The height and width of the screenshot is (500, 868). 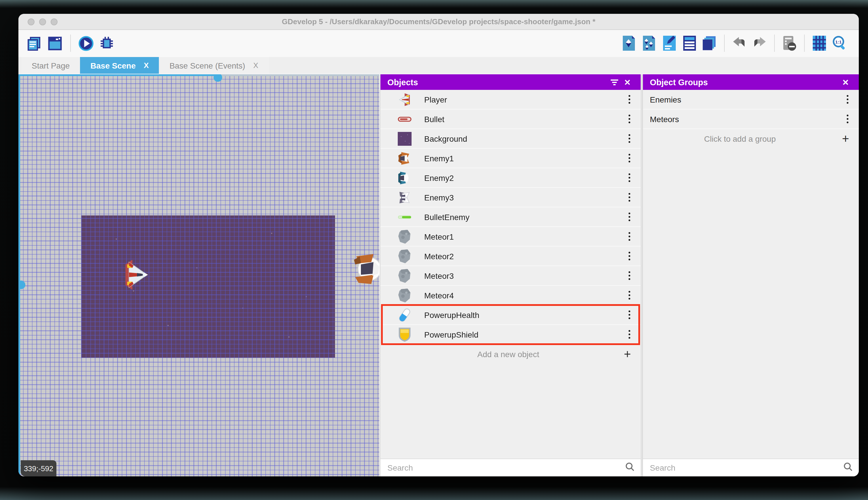 I want to click on object-name: Bullet, so click(x=434, y=119).